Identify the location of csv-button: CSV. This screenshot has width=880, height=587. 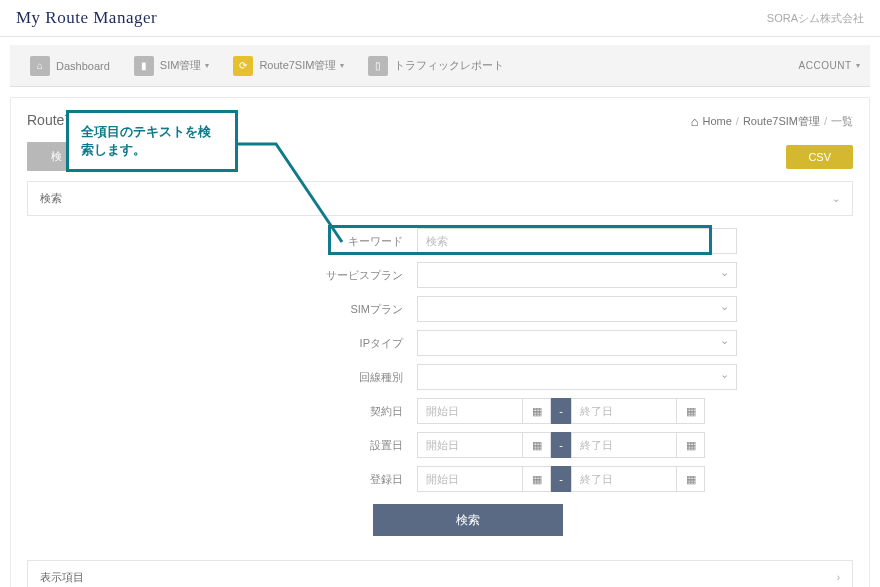
(820, 157).